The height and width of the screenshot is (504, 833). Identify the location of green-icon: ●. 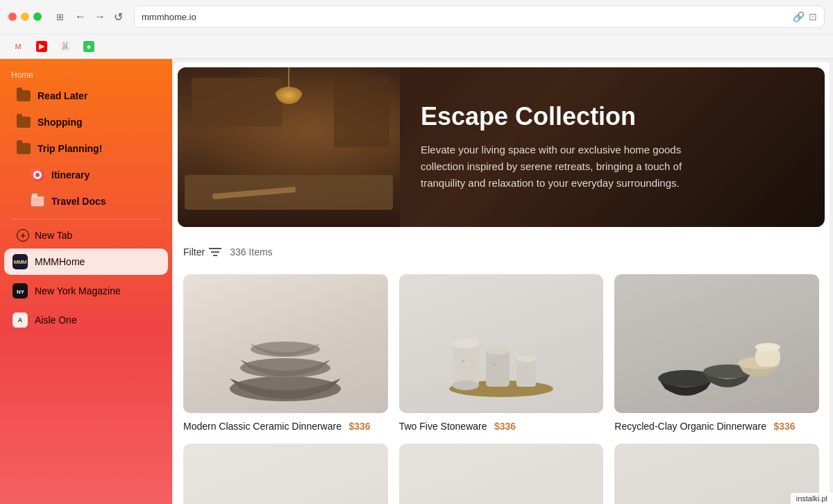
(89, 47).